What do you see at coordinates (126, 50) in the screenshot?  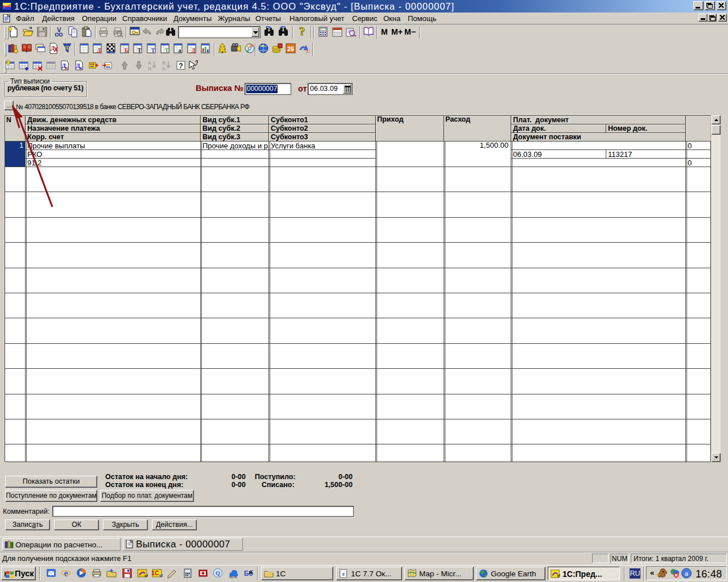 I see `svg-text: Б` at bounding box center [126, 50].